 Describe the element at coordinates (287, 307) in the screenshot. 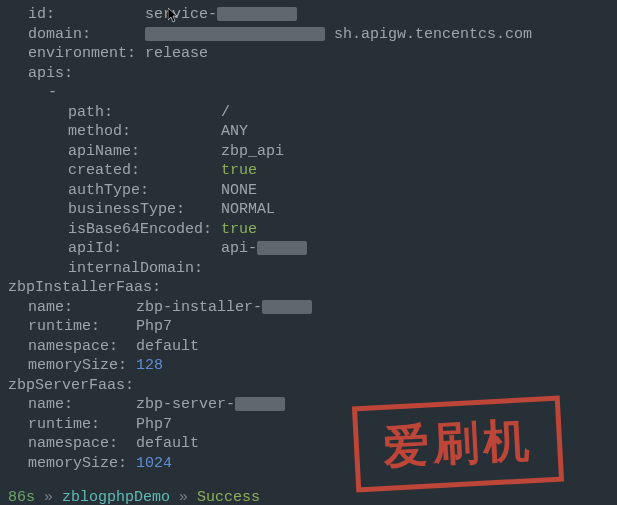

I see `installer-name-blur` at that location.